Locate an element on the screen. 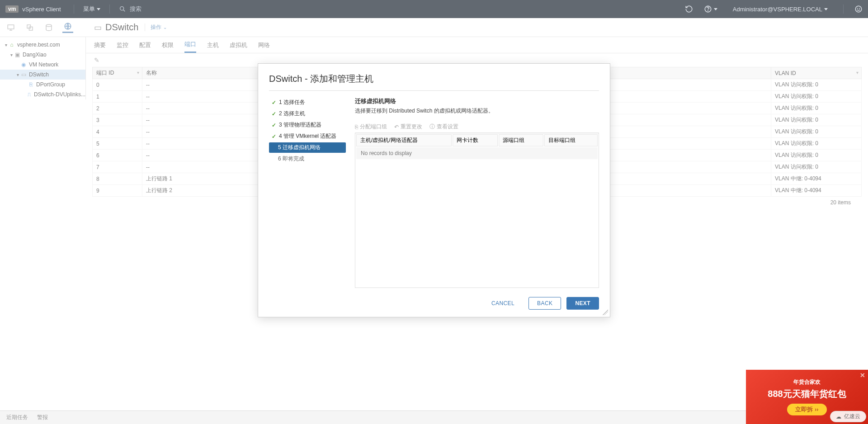 The image size is (868, 424). wizard-step: 2 选择主机 is located at coordinates (307, 114).